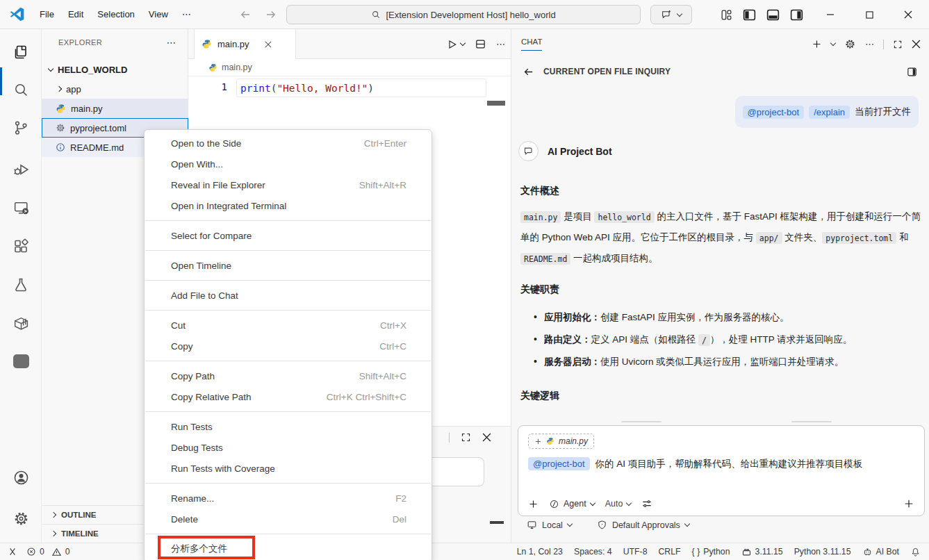 Image resolution: width=929 pixels, height=560 pixels. Describe the element at coordinates (115, 14) in the screenshot. I see `menu-selection: Selection` at that location.